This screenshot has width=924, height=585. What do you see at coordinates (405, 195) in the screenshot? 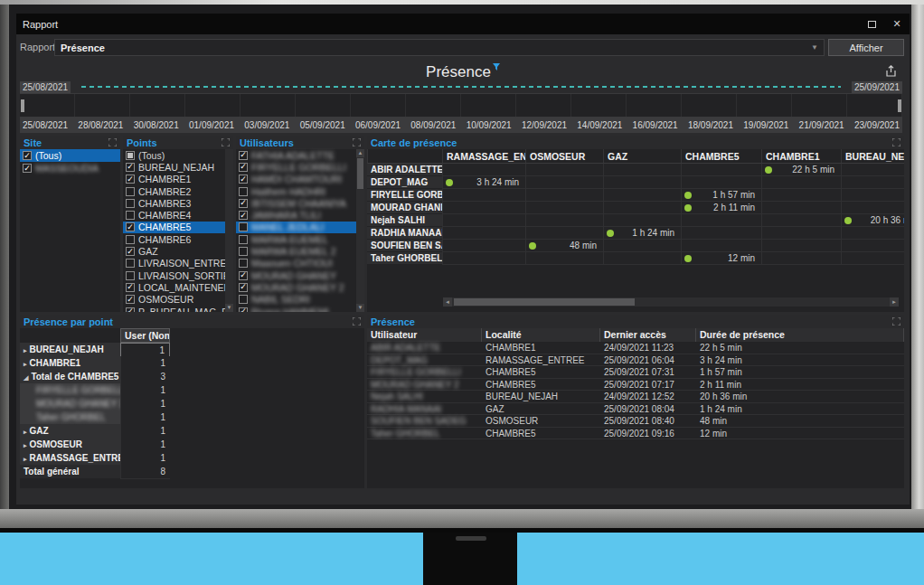
I see `presence-map-row-header: FIRYELLE GORBELLI` at bounding box center [405, 195].